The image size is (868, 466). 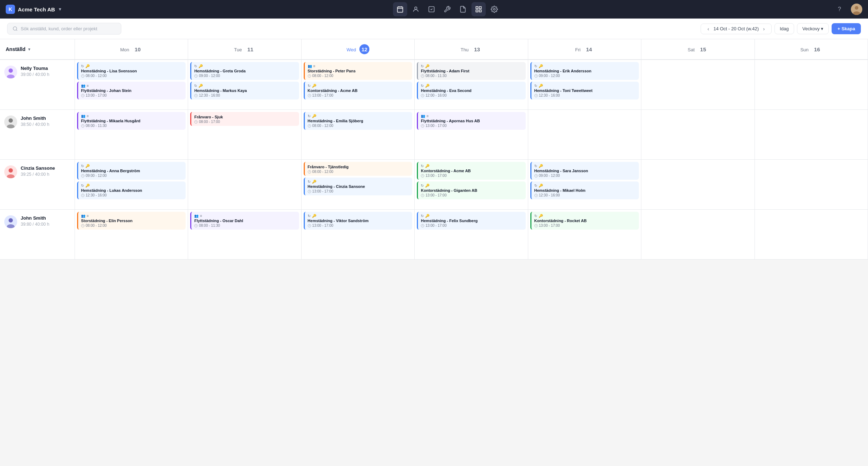 I want to click on nav-right: ?, so click(x=847, y=9).